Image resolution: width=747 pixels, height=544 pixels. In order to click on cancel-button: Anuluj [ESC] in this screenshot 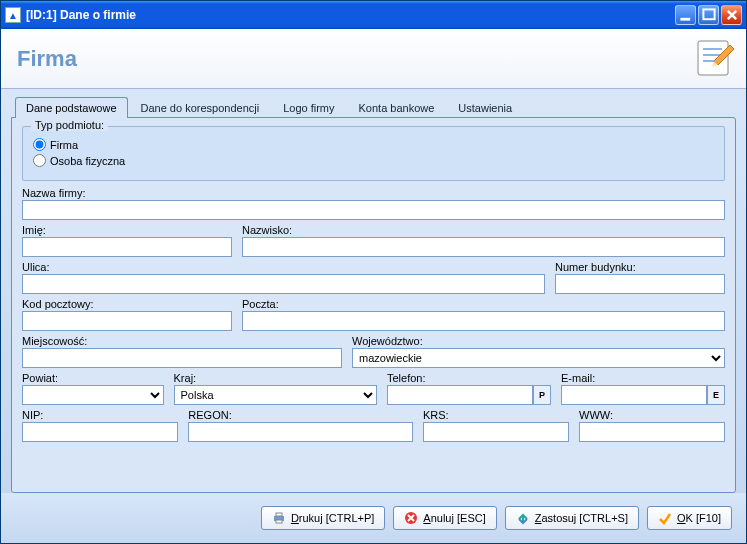, I will do `click(444, 518)`.